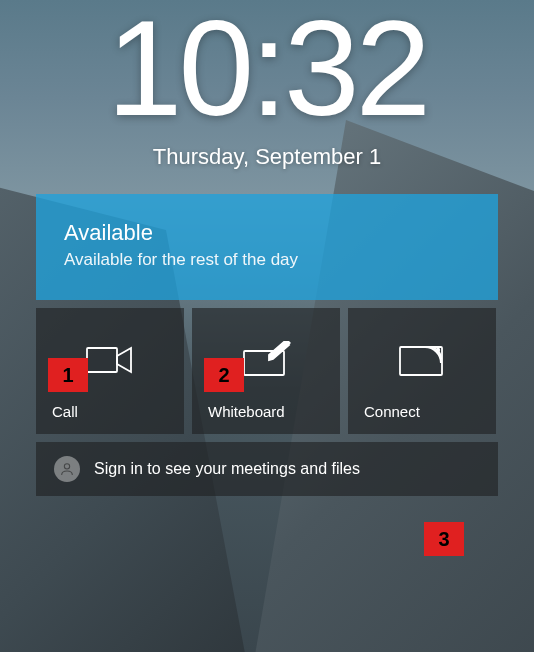 This screenshot has width=534, height=652. I want to click on annotation-marker-3: 3, so click(444, 539).